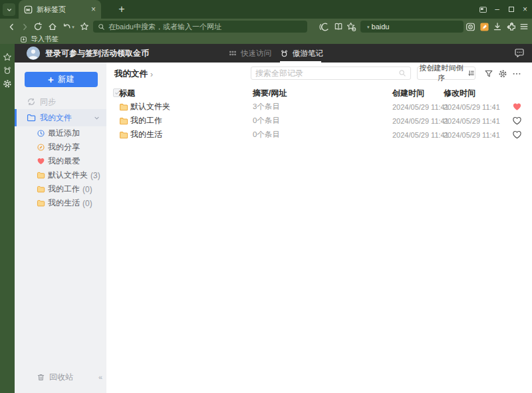  Describe the element at coordinates (483, 9) in the screenshot. I see `boss-key-icon` at that location.